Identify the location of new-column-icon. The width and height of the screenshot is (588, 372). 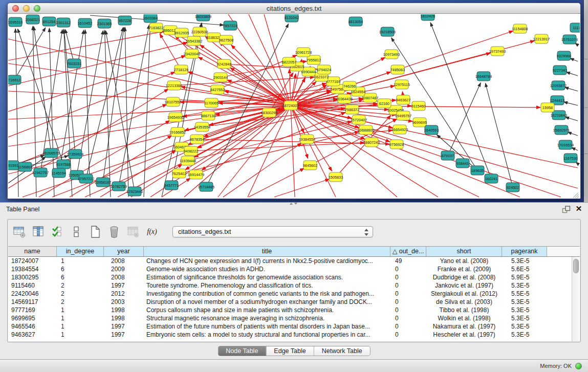
(95, 232).